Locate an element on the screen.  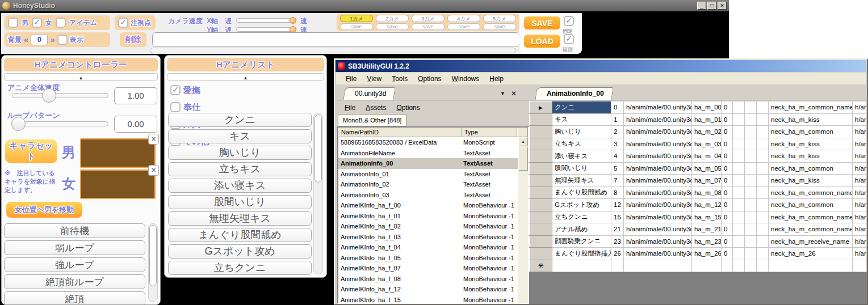
grid-cell-name: Gスポット攻め is located at coordinates (582, 205).